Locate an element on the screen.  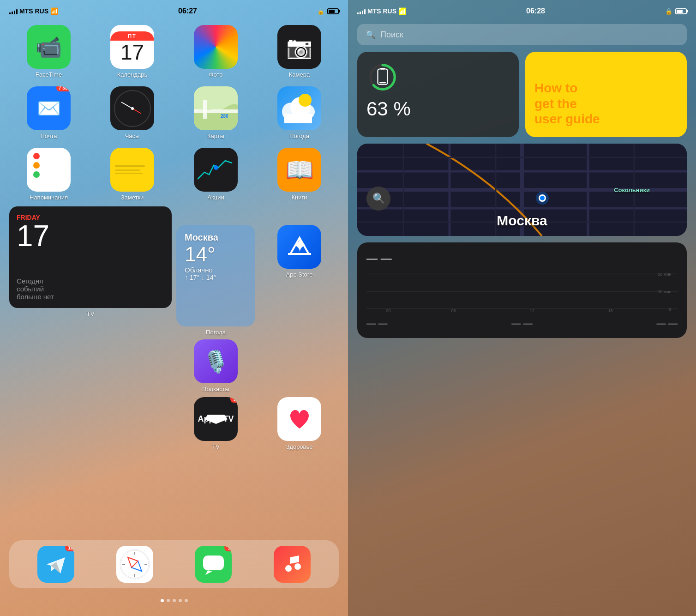
screentime-widget: — — 60 мин 30 мин 0 00 06 12 is located at coordinates (522, 290).